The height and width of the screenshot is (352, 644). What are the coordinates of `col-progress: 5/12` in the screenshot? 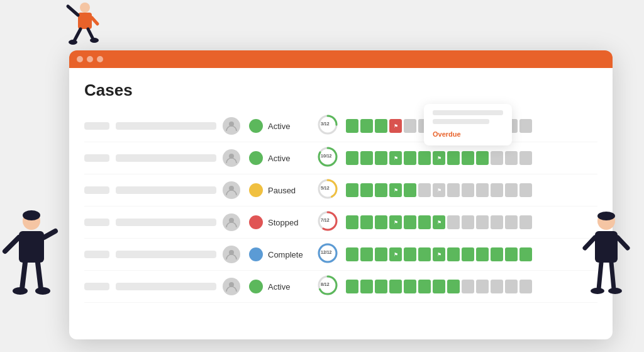 It's located at (329, 190).